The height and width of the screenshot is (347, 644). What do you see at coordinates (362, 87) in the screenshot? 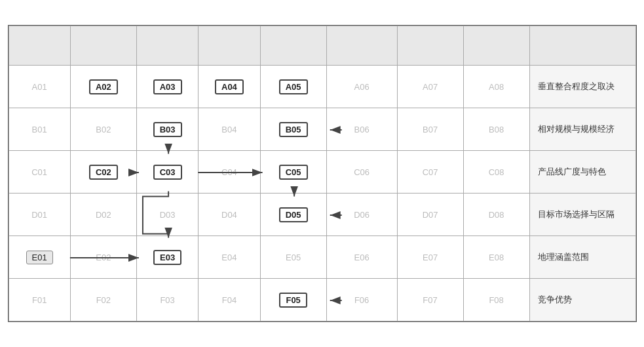
I see `cell-a06: A06` at bounding box center [362, 87].